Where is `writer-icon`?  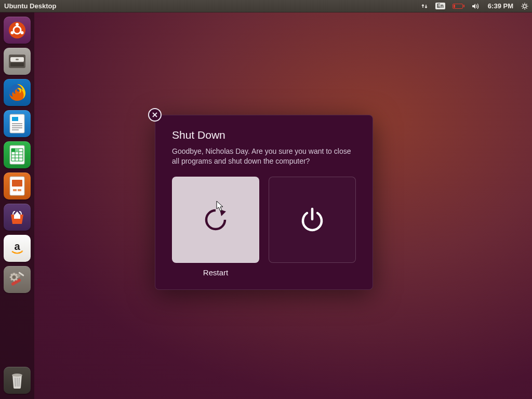
writer-icon is located at coordinates (17, 124).